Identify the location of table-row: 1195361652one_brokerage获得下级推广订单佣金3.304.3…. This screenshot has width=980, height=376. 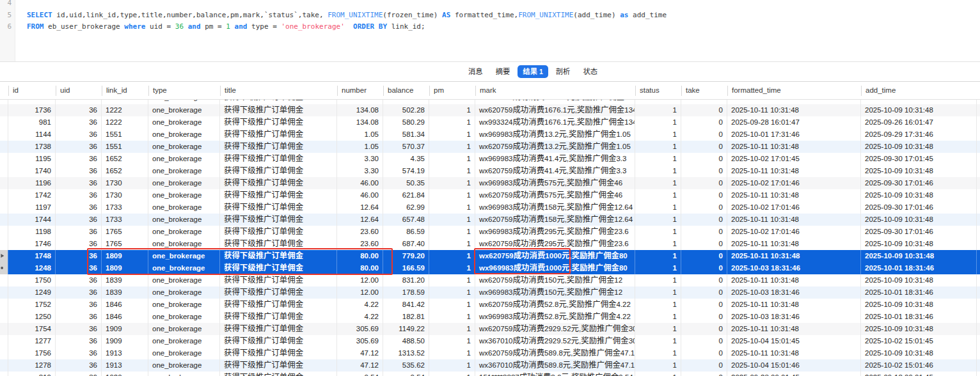
(490, 159).